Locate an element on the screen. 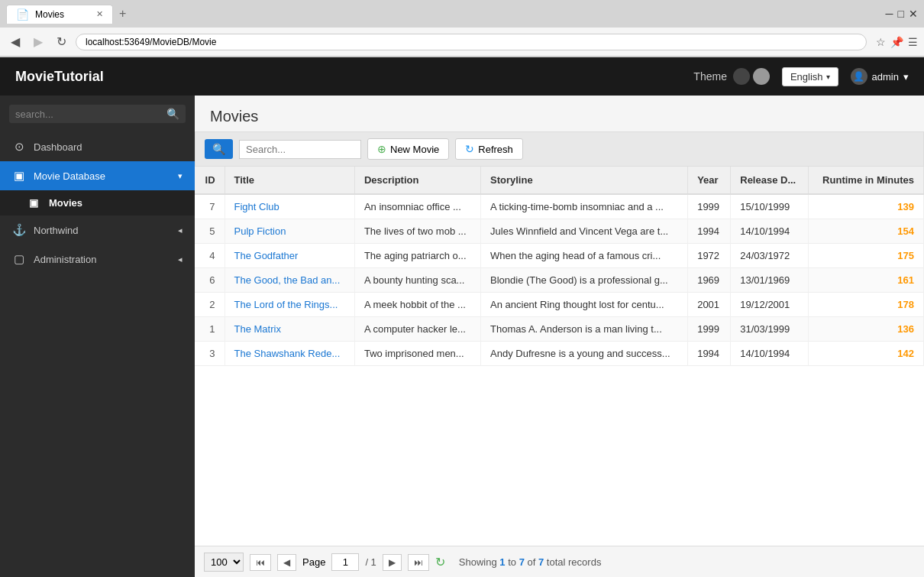 The width and height of the screenshot is (924, 577). last-page-btn: ⏭ is located at coordinates (418, 562).